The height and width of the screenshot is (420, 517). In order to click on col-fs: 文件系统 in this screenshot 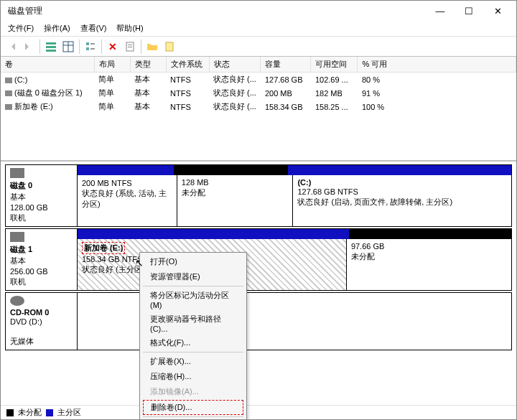, I will do `click(187, 65)`.